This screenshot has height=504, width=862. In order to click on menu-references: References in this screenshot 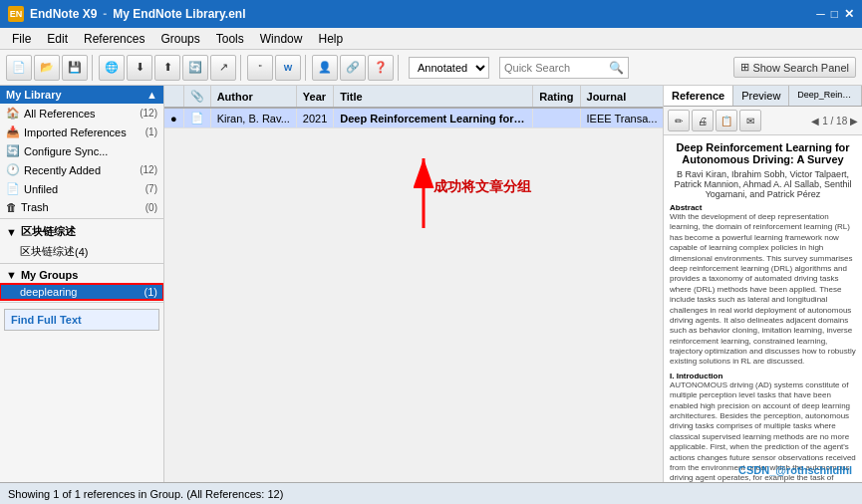, I will do `click(114, 39)`.